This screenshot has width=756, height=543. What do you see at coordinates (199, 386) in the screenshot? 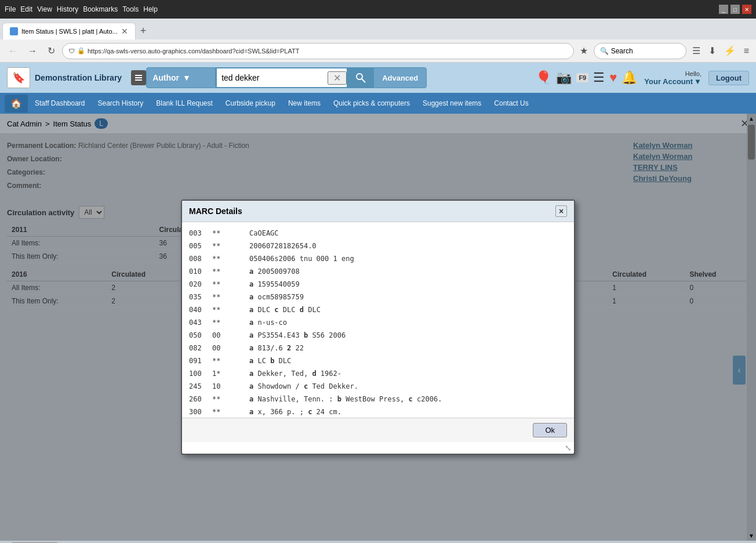
I see `marc-tag: 245` at bounding box center [199, 386].